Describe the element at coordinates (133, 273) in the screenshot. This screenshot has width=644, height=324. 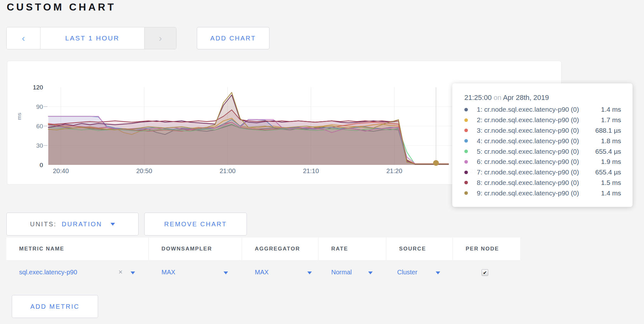
I see `metric-name-caret-down-icon` at that location.